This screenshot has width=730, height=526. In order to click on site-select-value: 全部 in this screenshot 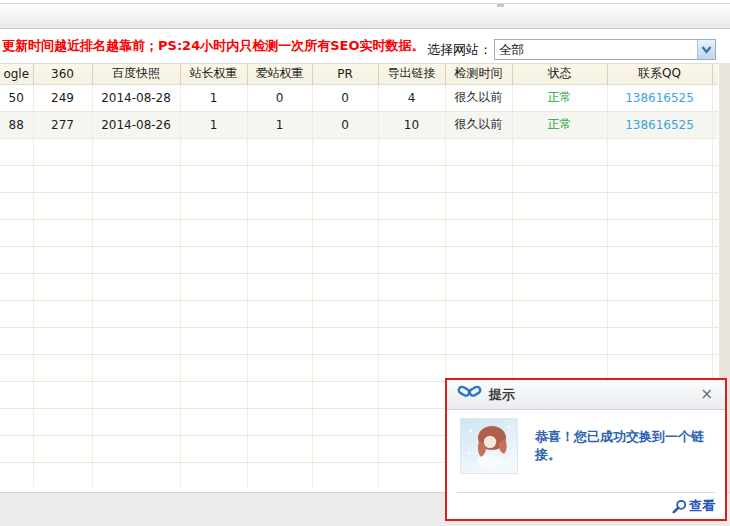, I will do `click(596, 50)`.